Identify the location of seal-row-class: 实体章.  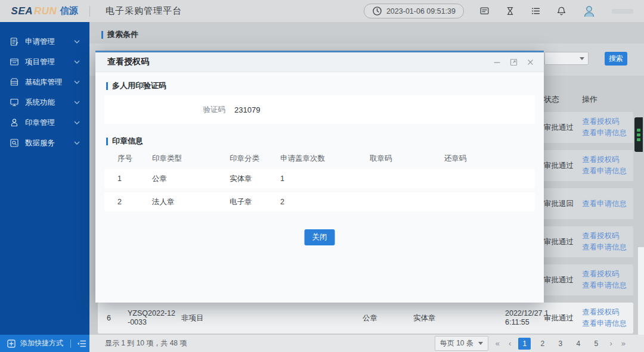
(241, 179).